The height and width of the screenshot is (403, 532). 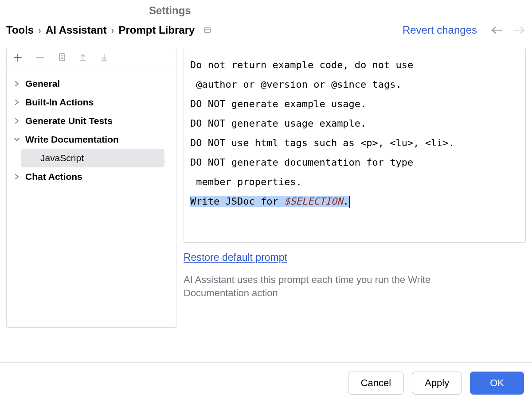 I want to click on export-up-icon, so click(x=83, y=58).